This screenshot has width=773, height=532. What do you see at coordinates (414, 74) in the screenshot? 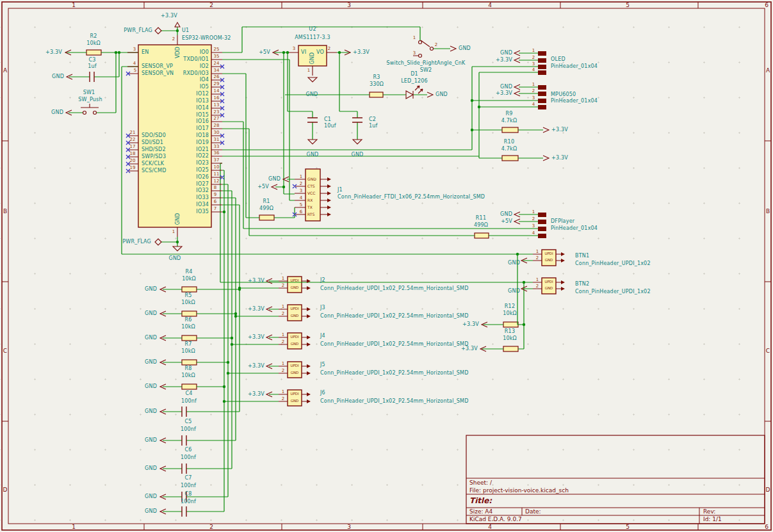
I see `reference-label: D1` at bounding box center [414, 74].